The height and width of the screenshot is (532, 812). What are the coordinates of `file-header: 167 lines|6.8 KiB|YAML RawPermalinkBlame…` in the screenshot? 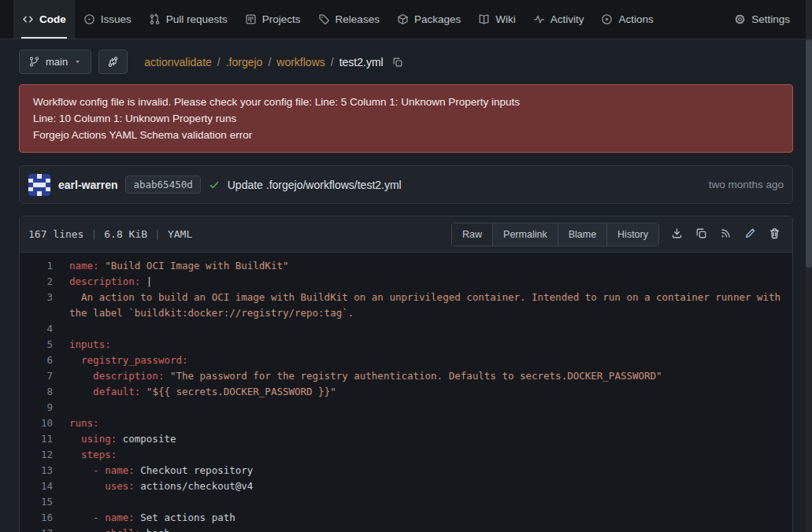 It's located at (406, 235).